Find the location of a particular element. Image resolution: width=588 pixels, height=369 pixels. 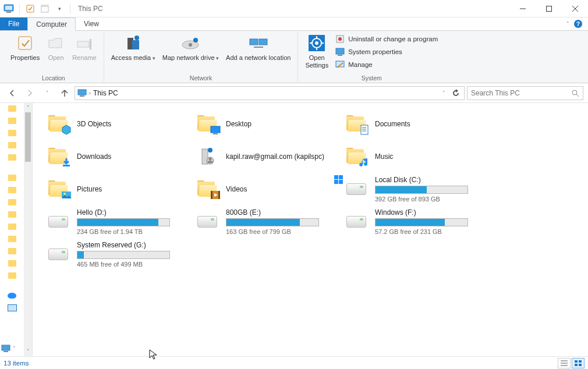

tree-onedrive-icon is located at coordinates (12, 296).